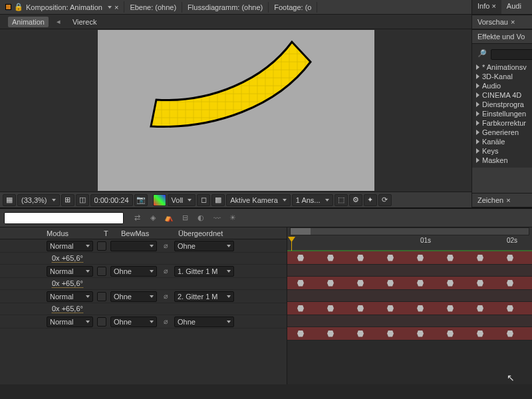  I want to click on guides-icon: ◫, so click(82, 200).